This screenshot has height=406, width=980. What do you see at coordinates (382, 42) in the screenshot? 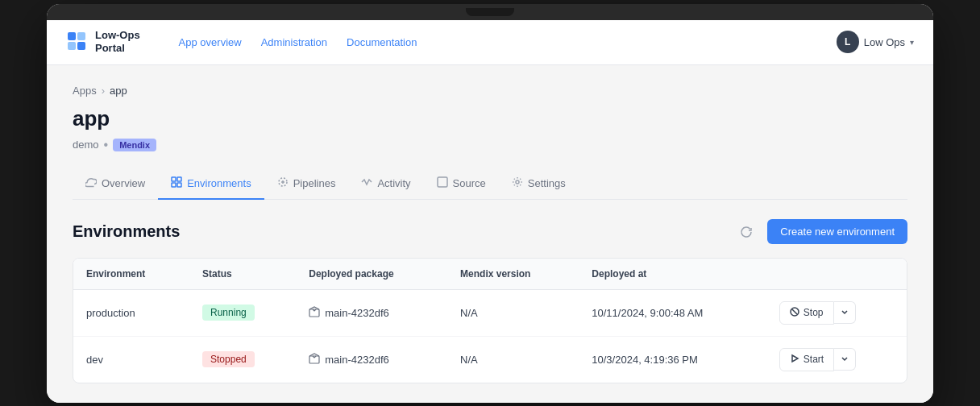
I see `nav-link-documentation: Documentation` at bounding box center [382, 42].